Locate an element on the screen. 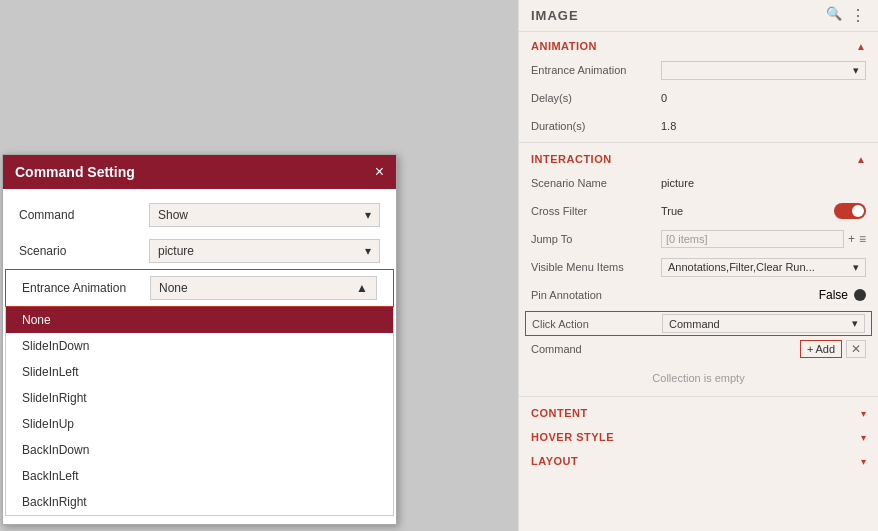  cross-filter-label: Cross Filter is located at coordinates (596, 211).